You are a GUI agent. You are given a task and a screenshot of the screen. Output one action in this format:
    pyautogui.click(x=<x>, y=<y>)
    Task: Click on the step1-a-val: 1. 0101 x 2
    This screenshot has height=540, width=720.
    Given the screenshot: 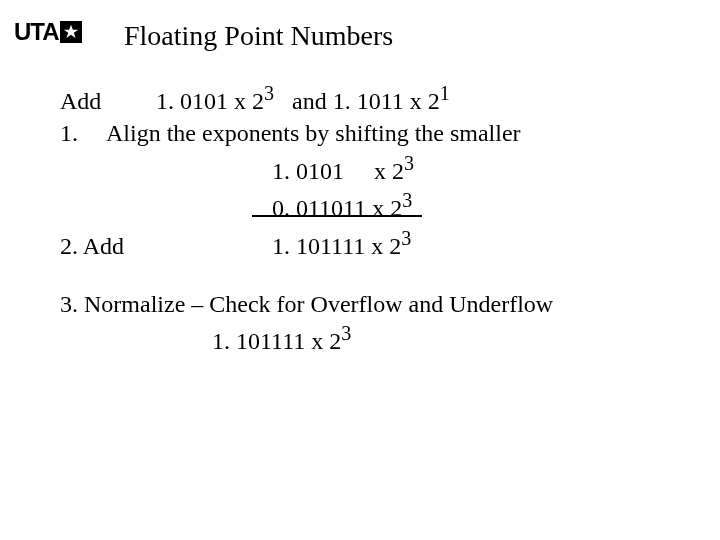 What is the action you would take?
    pyautogui.click(x=338, y=171)
    